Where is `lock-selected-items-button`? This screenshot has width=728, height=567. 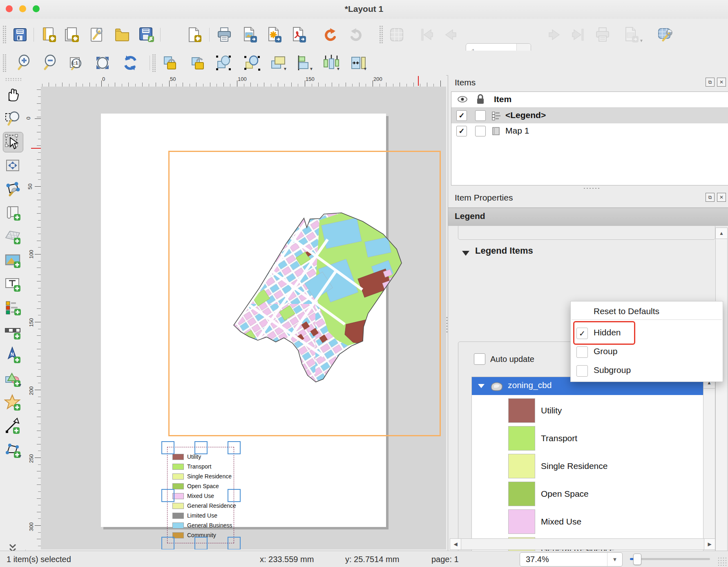
lock-selected-items-button is located at coordinates (170, 63).